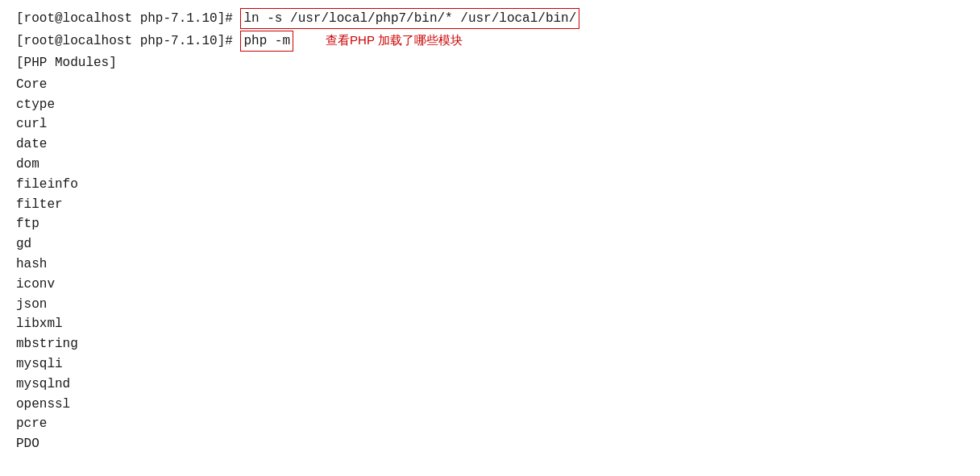 The width and height of the screenshot is (980, 476). I want to click on list-item: ctype, so click(490, 105).